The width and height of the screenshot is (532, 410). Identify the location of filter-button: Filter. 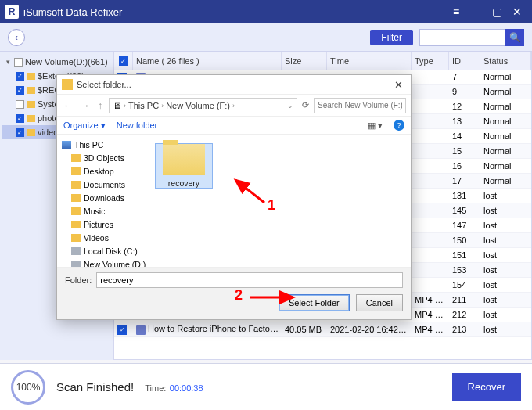
(391, 38).